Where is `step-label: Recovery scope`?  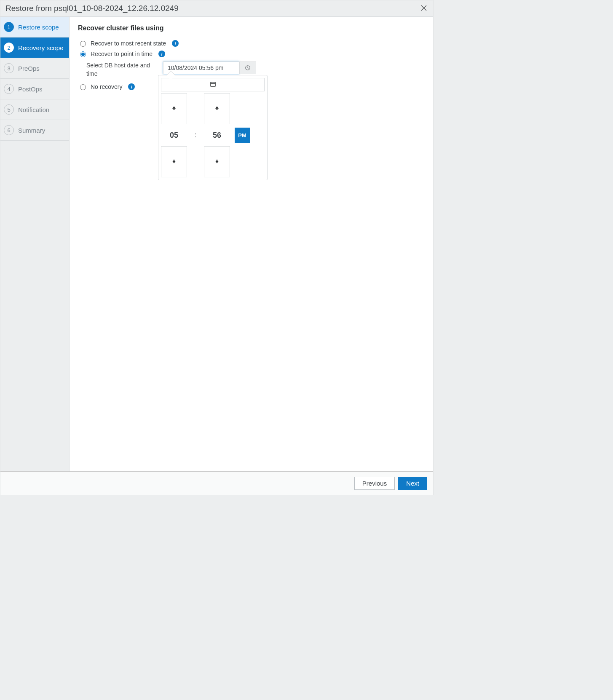
step-label: Recovery scope is located at coordinates (41, 48).